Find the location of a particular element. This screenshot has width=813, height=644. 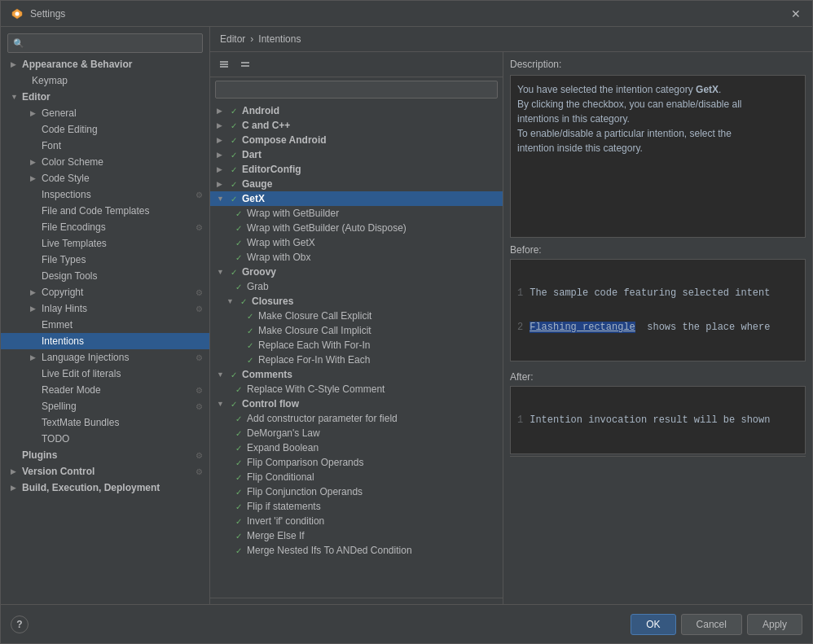

sidebar-search-input is located at coordinates (112, 43).